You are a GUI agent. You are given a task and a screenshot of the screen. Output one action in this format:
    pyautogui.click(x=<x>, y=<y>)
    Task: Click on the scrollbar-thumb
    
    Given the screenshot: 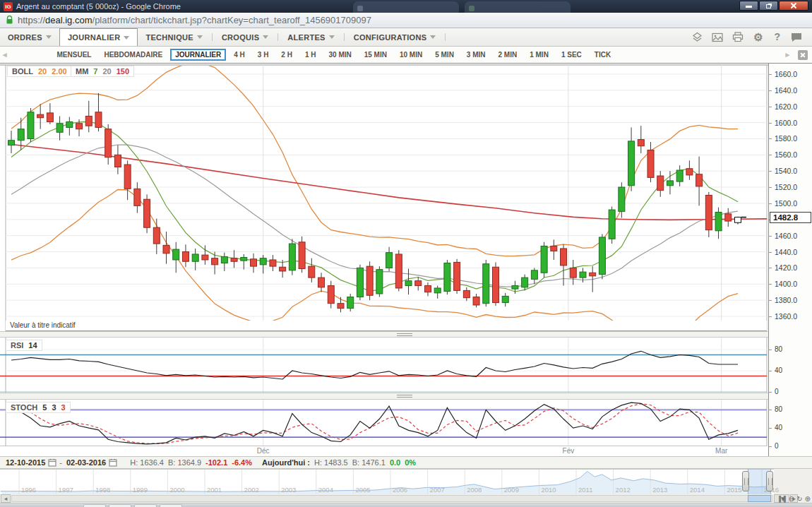 What is the action you would take?
    pyautogui.click(x=760, y=499)
    